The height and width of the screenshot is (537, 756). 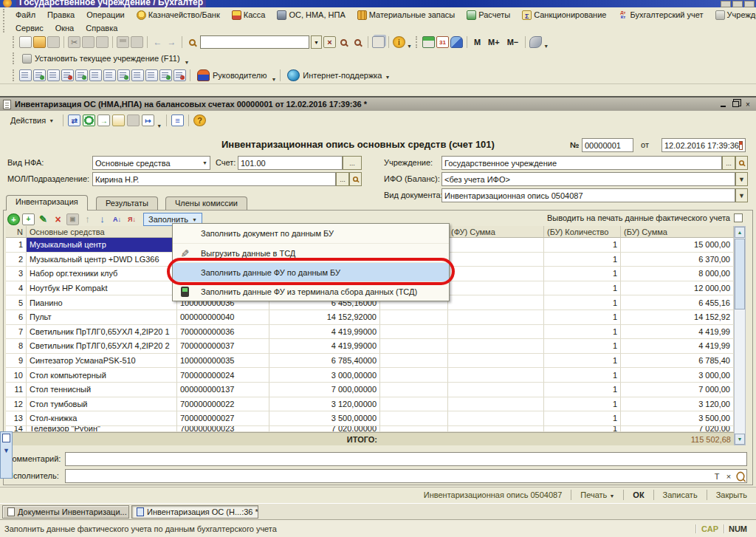 I want to click on document-date-field: 12.02.2016 17:39:36, so click(x=704, y=145).